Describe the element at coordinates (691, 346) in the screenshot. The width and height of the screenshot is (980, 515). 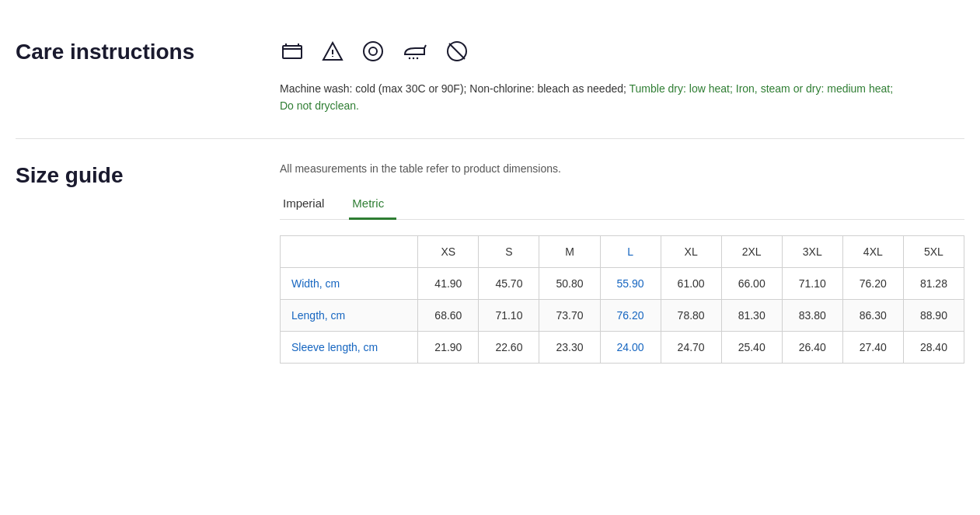
I see `sleeve-xl: 24.70` at that location.